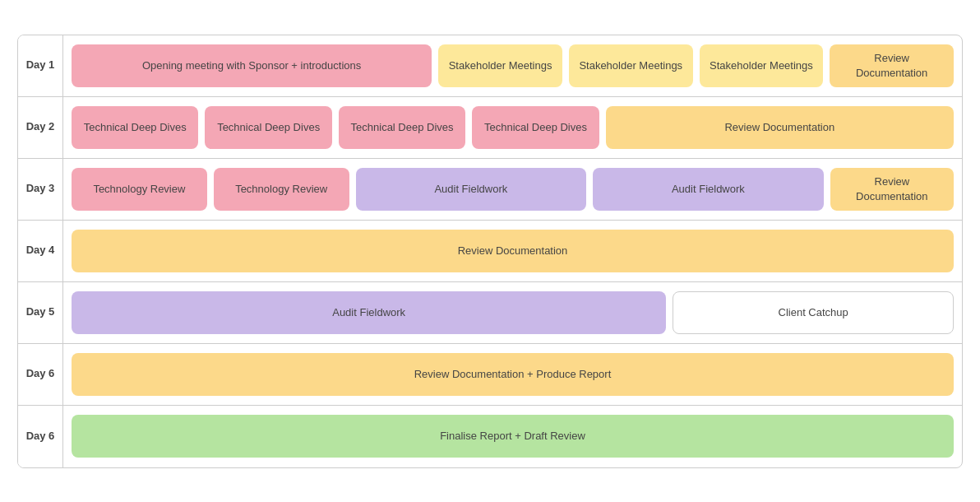  What do you see at coordinates (513, 251) in the screenshot?
I see `row-content: Review Documentation` at bounding box center [513, 251].